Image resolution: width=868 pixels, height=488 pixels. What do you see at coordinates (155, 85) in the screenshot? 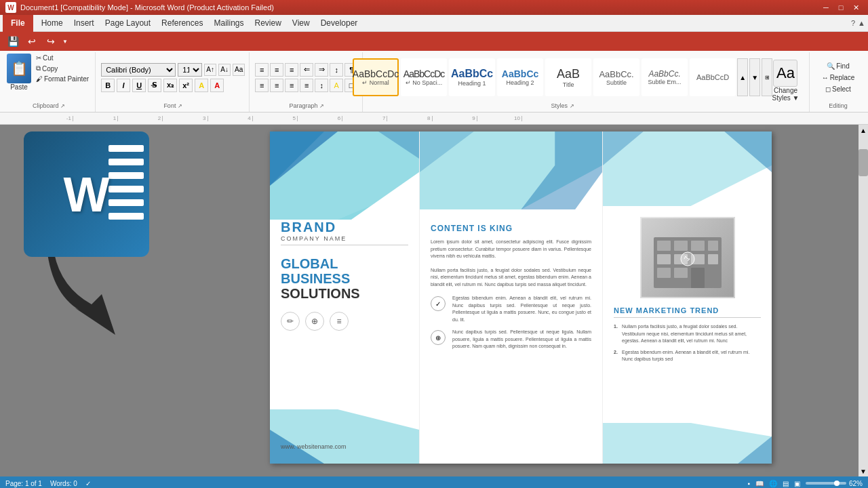
I see `strikethrough-button: S̶` at bounding box center [155, 85].